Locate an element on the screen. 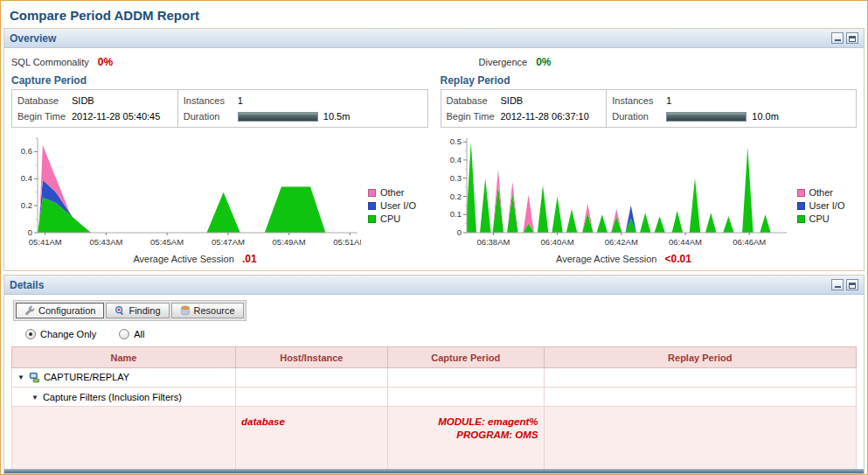 Image resolution: width=868 pixels, height=475 pixels. svg-text: 05:41AM is located at coordinates (45, 241).